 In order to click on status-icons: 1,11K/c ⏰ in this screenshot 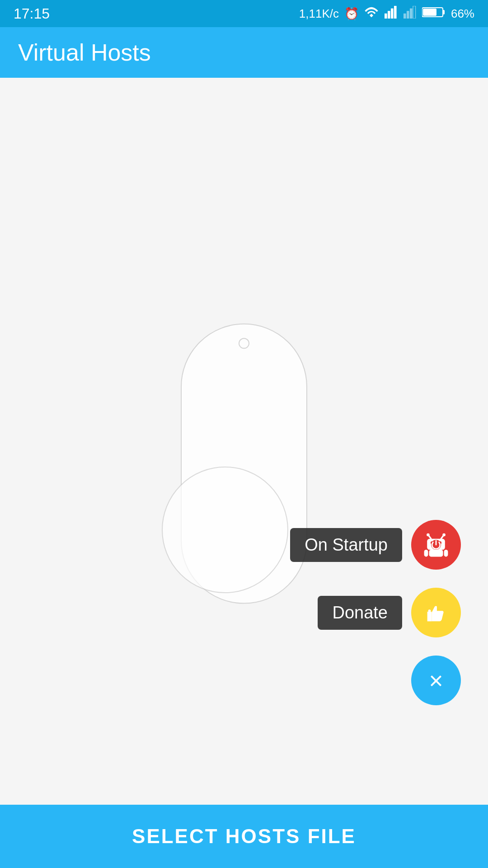, I will do `click(387, 14)`.